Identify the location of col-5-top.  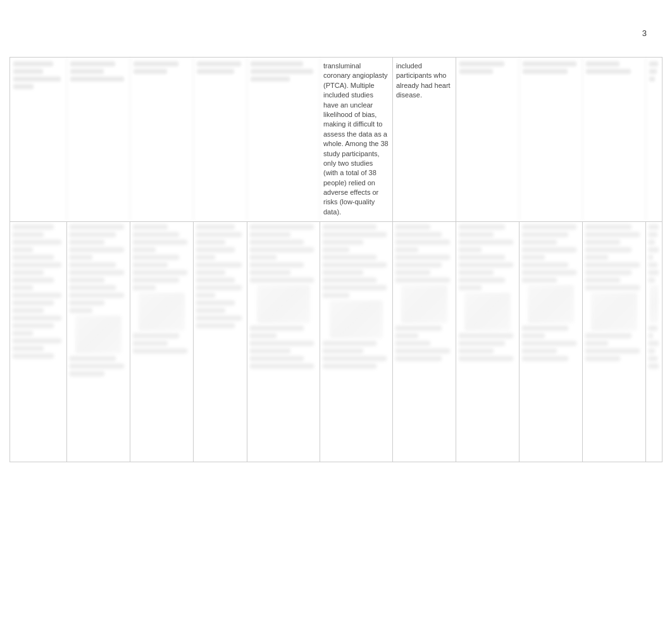
(283, 139).